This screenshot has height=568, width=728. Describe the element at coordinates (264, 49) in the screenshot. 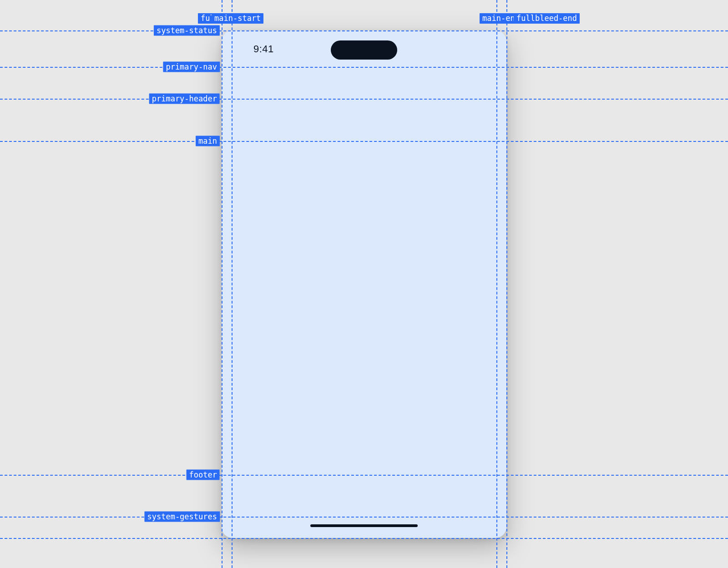

I see `status-time: 9:41` at that location.